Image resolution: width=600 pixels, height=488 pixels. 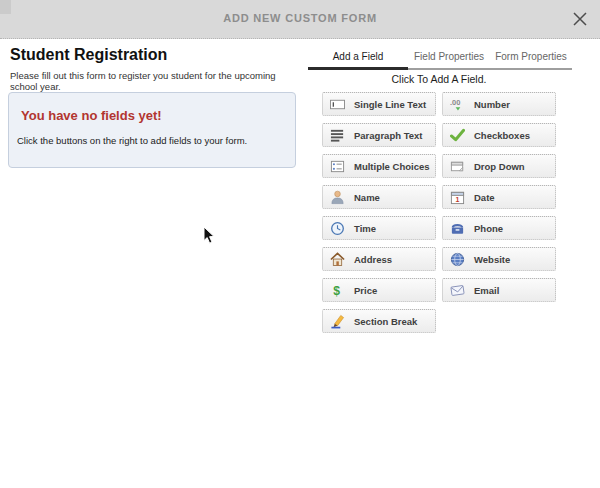 I want to click on phone-icon, so click(x=458, y=228).